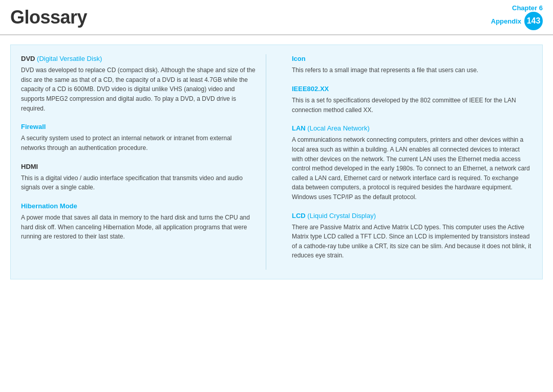 Image resolution: width=553 pixels, height=392 pixels. I want to click on appendix-label: Appendix, so click(506, 21).